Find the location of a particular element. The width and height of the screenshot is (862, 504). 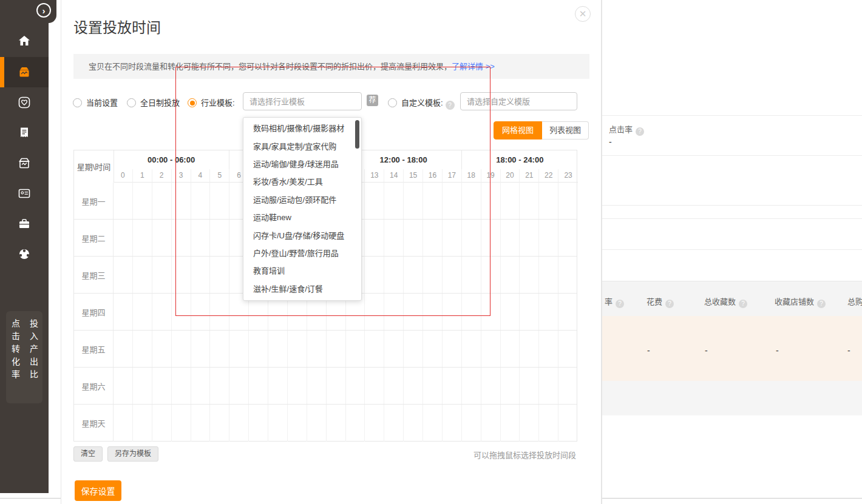

metrics-floating-box: 点击转化率 投入产出比 is located at coordinates (24, 357).